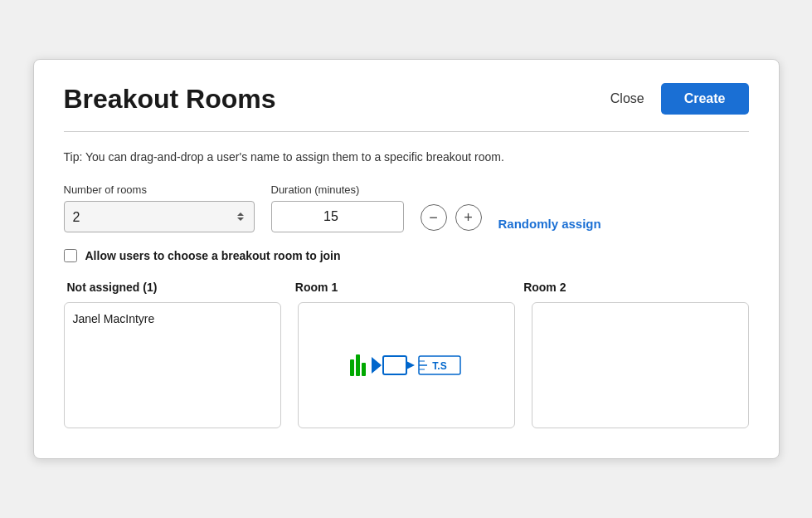 This screenshot has width=812, height=518. I want to click on header-divider, so click(406, 131).